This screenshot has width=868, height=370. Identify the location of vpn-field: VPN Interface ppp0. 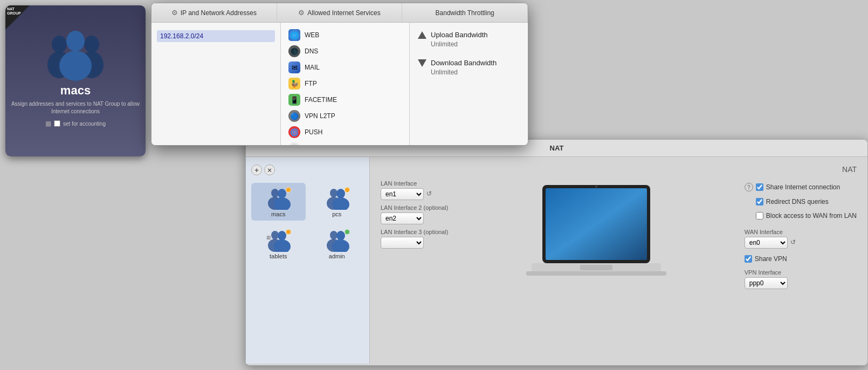
(801, 279).